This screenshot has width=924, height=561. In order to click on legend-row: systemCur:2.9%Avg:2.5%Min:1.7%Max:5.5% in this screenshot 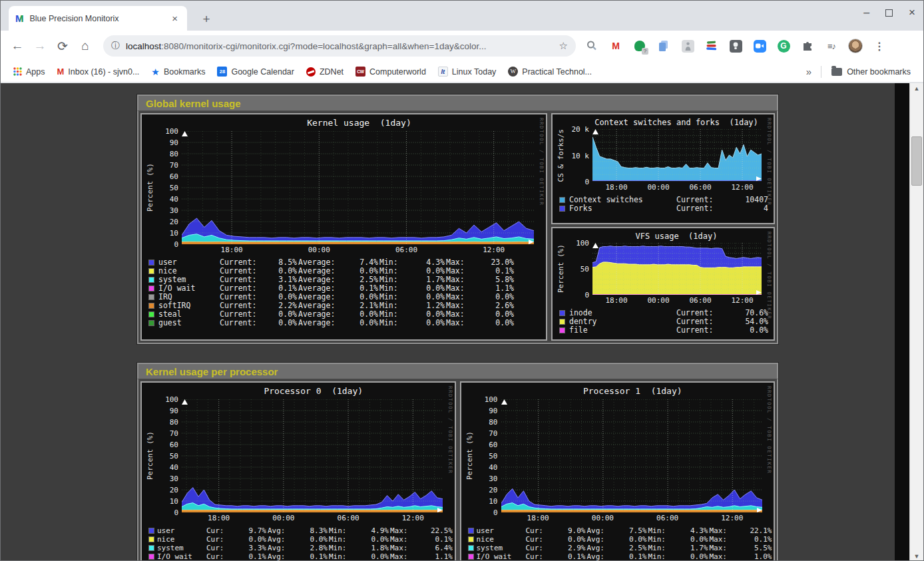, I will do `click(619, 548)`.